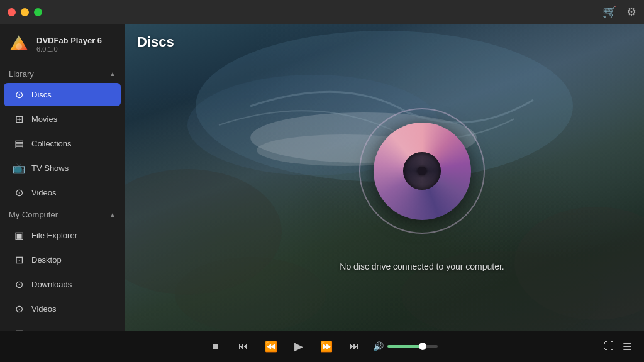  I want to click on fast-forward-button: ⏩, so click(326, 346).